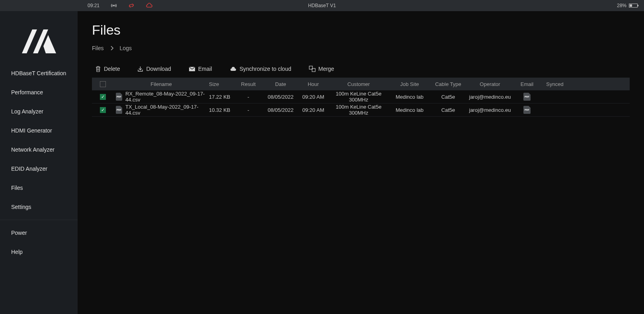  I want to click on trash-icon, so click(98, 69).